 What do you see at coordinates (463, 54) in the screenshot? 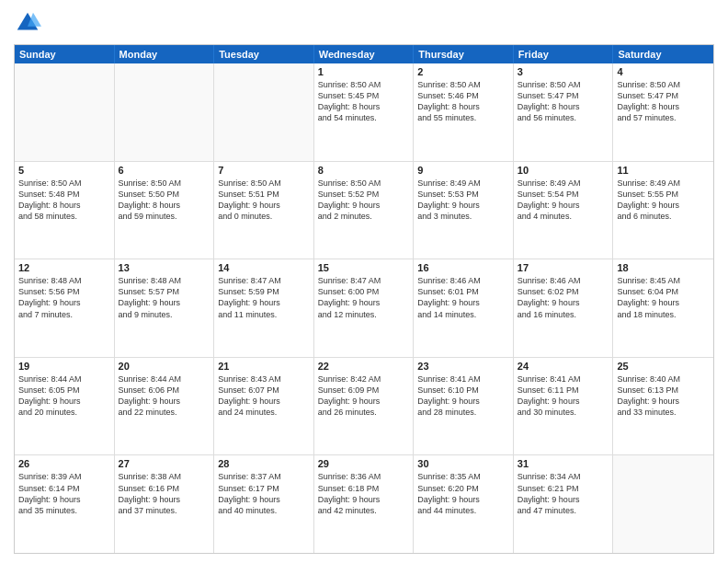
I see `header-day-thursday: Thursday` at bounding box center [463, 54].